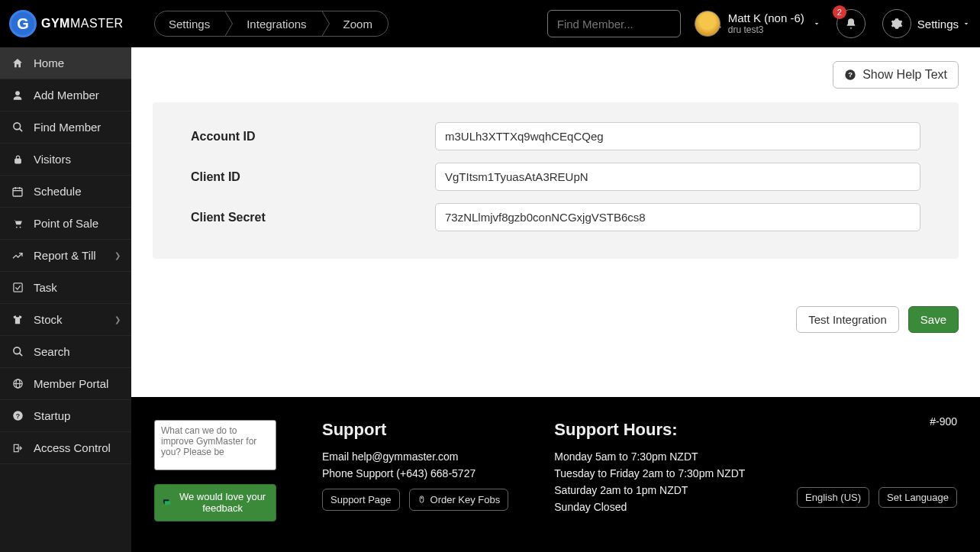 The width and height of the screenshot is (980, 552). I want to click on sidebar-item-task: Task, so click(66, 288).